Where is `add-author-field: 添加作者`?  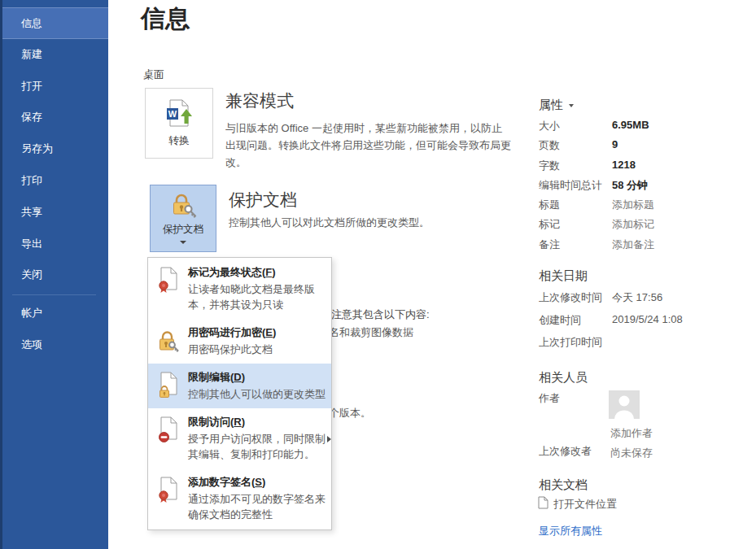 add-author-field: 添加作者 is located at coordinates (631, 434).